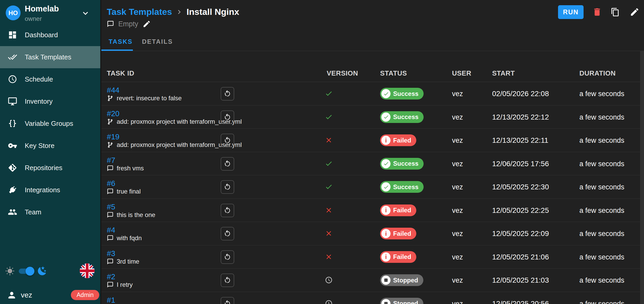  Describe the element at coordinates (635, 12) in the screenshot. I see `edit-template-button` at that location.